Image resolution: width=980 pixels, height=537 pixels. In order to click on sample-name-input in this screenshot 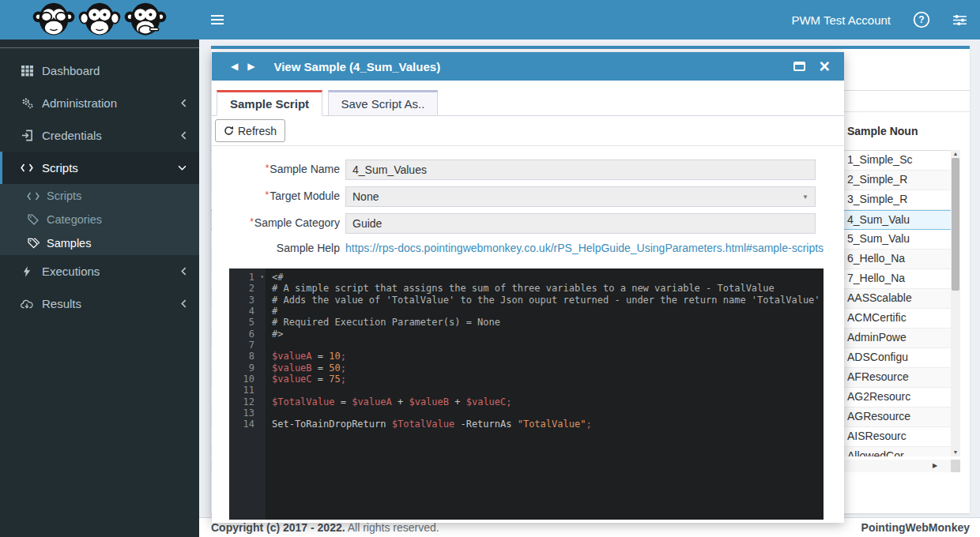, I will do `click(580, 170)`.